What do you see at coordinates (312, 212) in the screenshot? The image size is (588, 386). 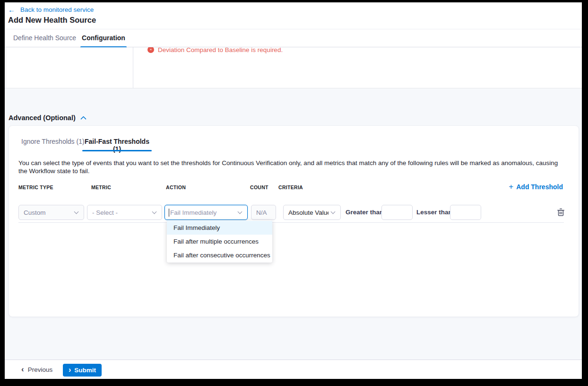 I see `criteria-select: Absolute Value` at bounding box center [312, 212].